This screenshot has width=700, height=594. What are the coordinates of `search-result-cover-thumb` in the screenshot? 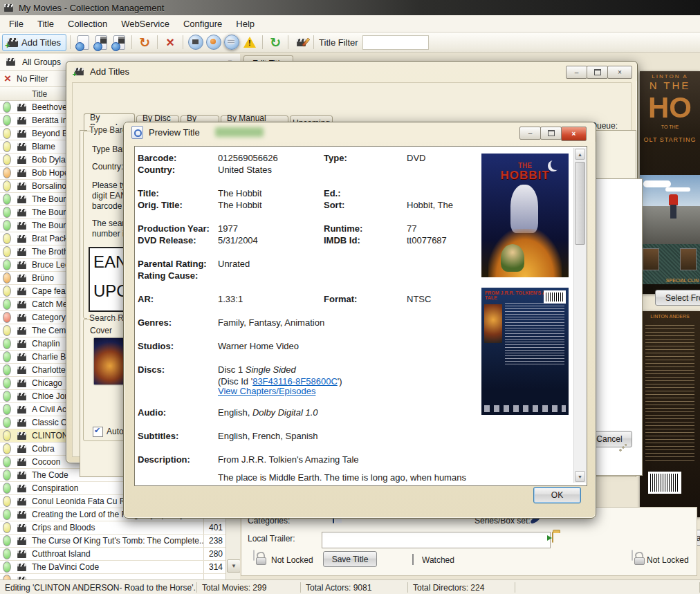 It's located at (110, 361).